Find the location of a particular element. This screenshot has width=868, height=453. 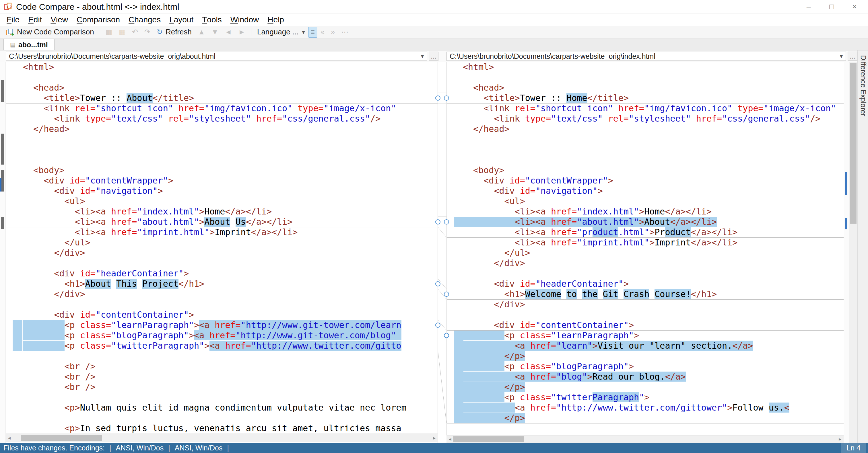

right-horizontal-scrollbar: ◄ ► is located at coordinates (645, 439).